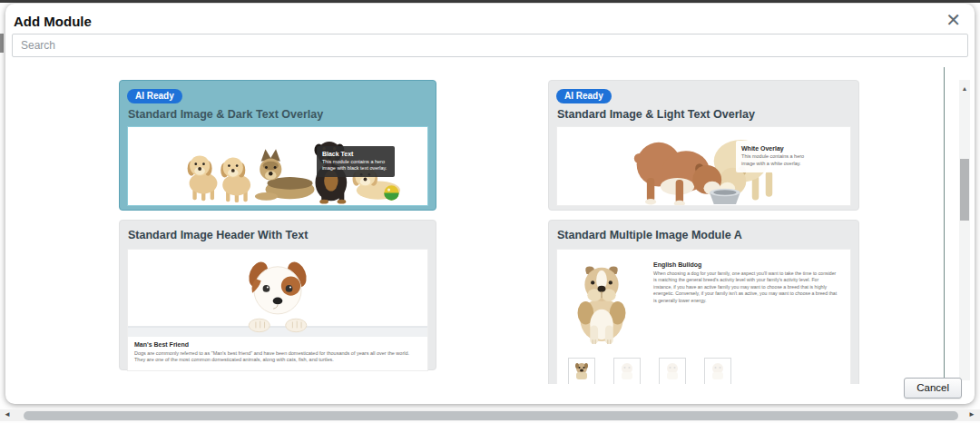 The width and height of the screenshot is (980, 423). What do you see at coordinates (704, 316) in the screenshot?
I see `module-preview: English Bulldog When choosing a dog for …` at bounding box center [704, 316].